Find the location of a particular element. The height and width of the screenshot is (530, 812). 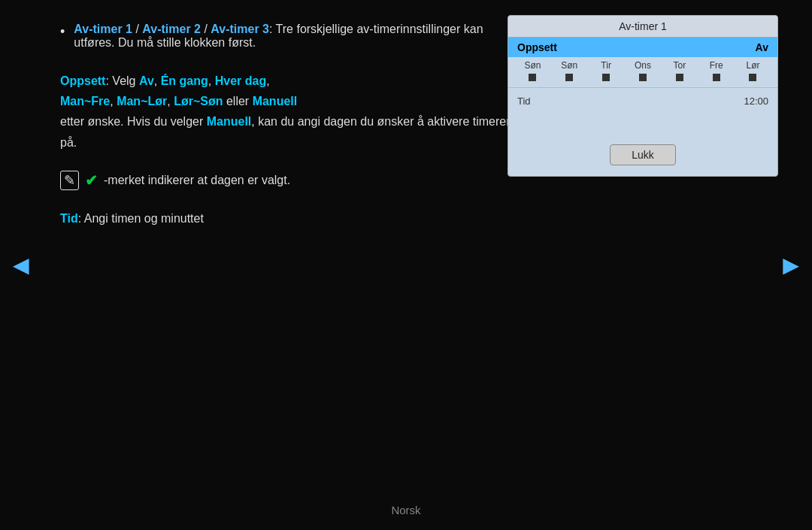

word-hver-dag: Hver dag is located at coordinates (241, 81).